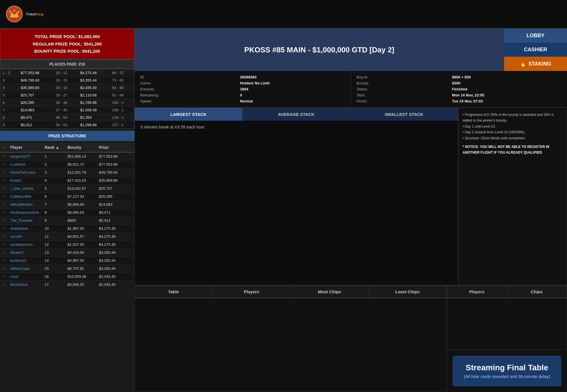 The width and height of the screenshot is (567, 392). What do you see at coordinates (291, 339) in the screenshot?
I see `table-panel: Table Players Most Chips Least Chips` at bounding box center [291, 339].